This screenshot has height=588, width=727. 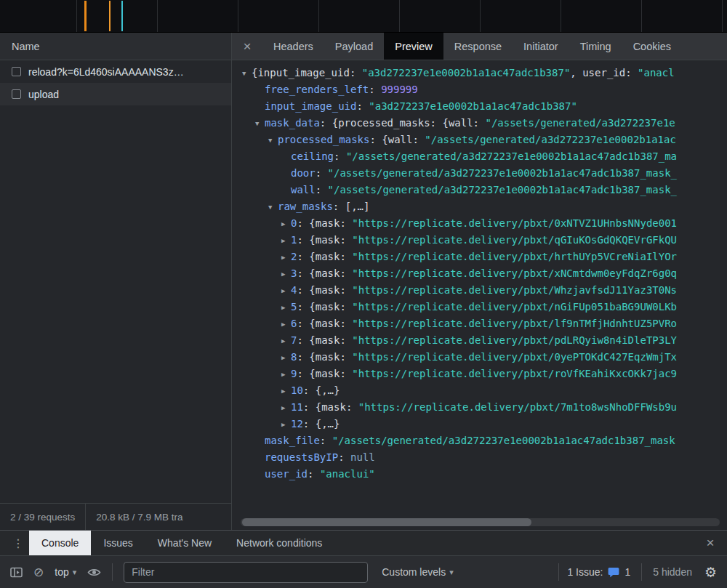 I want to click on live-expression-eye-icon, so click(x=95, y=573).